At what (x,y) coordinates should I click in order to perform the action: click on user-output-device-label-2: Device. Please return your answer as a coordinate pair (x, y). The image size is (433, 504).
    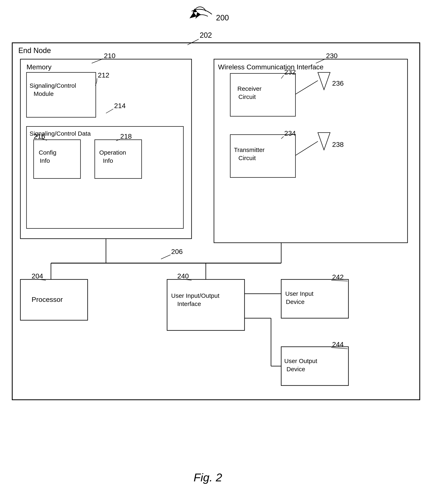
    Looking at the image, I should click on (296, 369).